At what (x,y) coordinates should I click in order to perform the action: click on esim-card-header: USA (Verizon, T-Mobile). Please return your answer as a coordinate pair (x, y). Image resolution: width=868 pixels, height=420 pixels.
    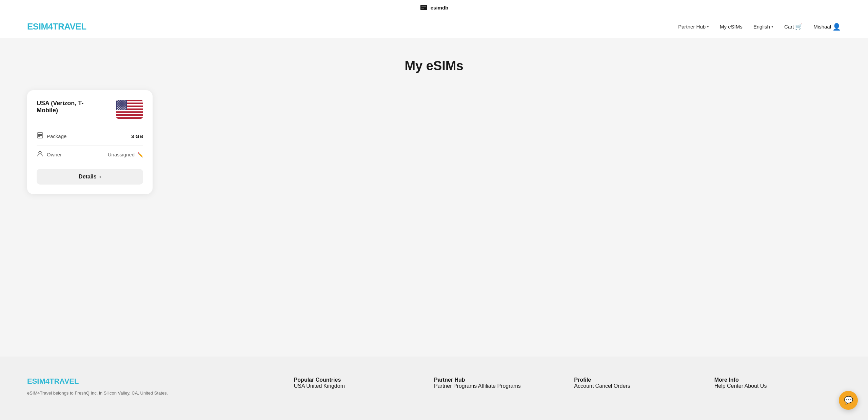
    Looking at the image, I should click on (90, 109).